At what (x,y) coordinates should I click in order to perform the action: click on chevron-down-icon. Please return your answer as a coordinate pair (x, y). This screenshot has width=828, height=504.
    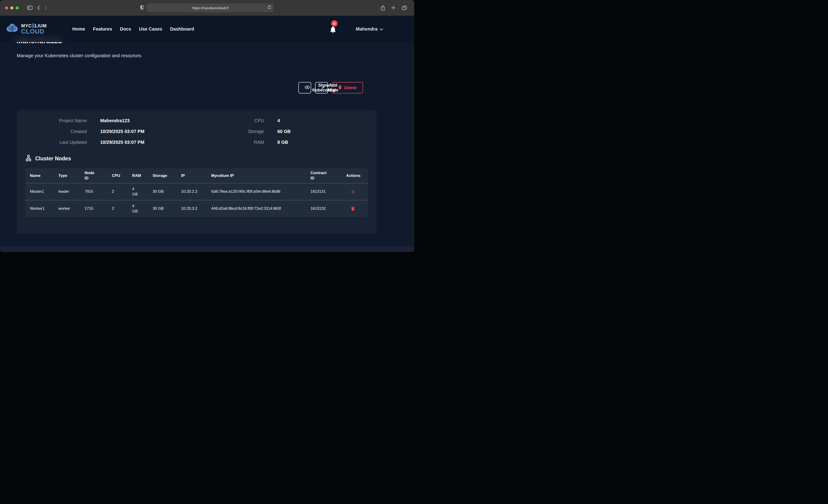
    Looking at the image, I should click on (381, 29).